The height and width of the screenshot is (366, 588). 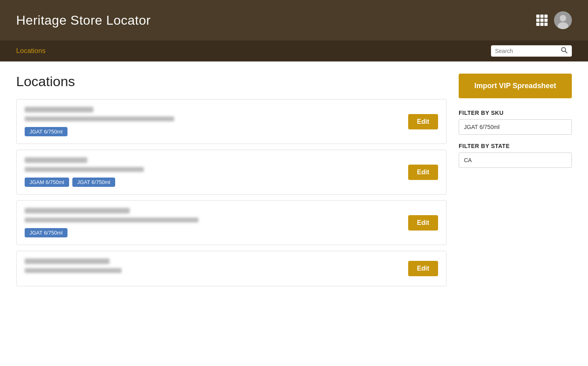 What do you see at coordinates (294, 20) in the screenshot?
I see `top-header: Heritage Store Locator` at bounding box center [294, 20].